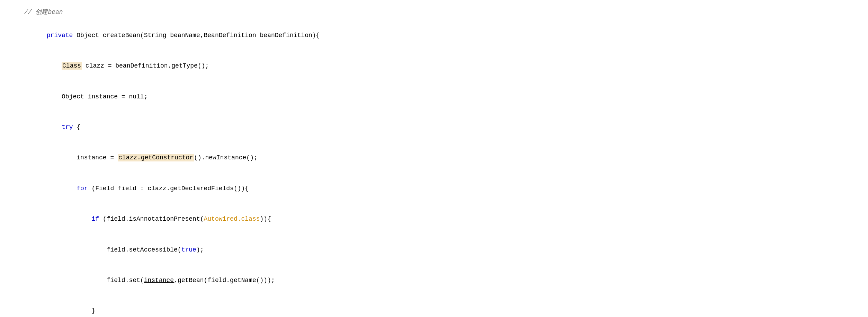 The height and width of the screenshot is (317, 868). Describe the element at coordinates (441, 97) in the screenshot. I see `instance-null-text: Object instance = null;` at that location.